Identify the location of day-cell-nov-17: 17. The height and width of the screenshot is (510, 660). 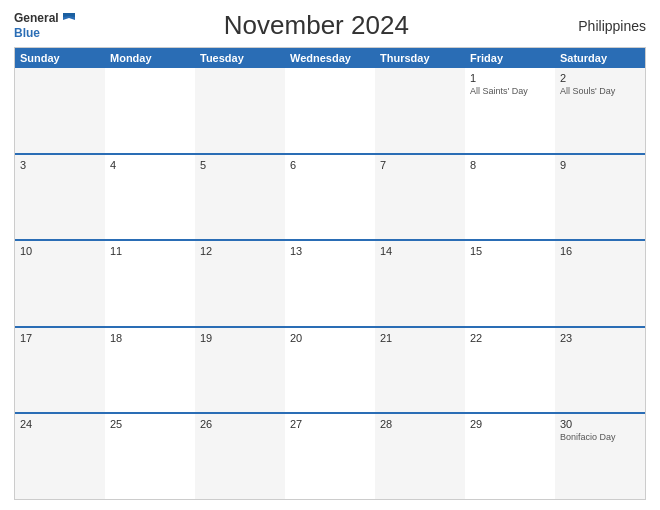
(60, 370).